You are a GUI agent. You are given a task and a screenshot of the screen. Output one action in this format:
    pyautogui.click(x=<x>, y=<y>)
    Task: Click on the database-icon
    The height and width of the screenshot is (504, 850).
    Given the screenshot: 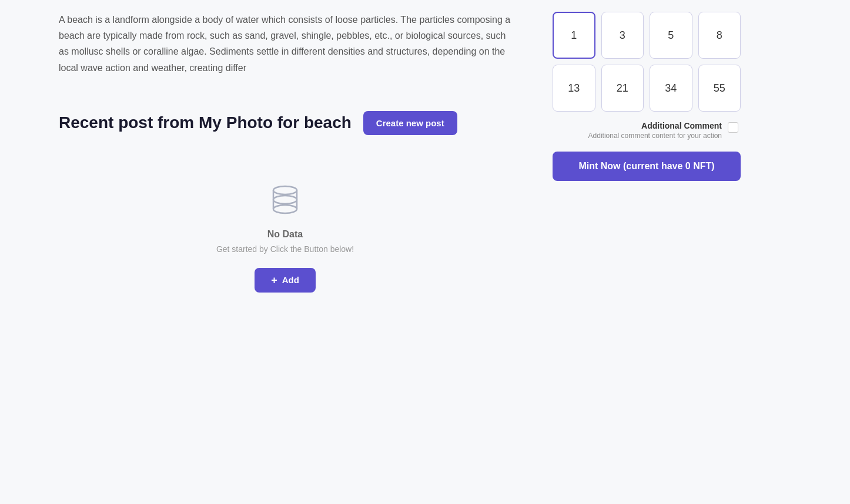 What is the action you would take?
    pyautogui.click(x=285, y=201)
    